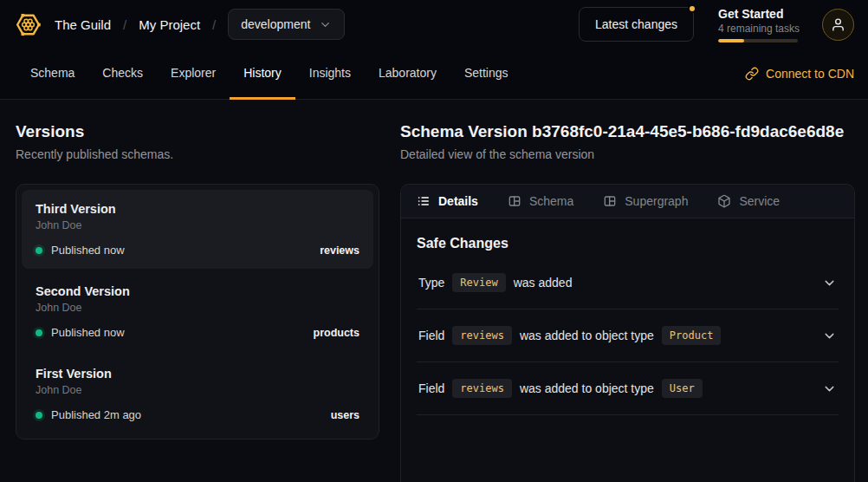 This screenshot has height=482, width=868. What do you see at coordinates (657, 201) in the screenshot?
I see `tab-supergraph-label: Supergraph` at bounding box center [657, 201].